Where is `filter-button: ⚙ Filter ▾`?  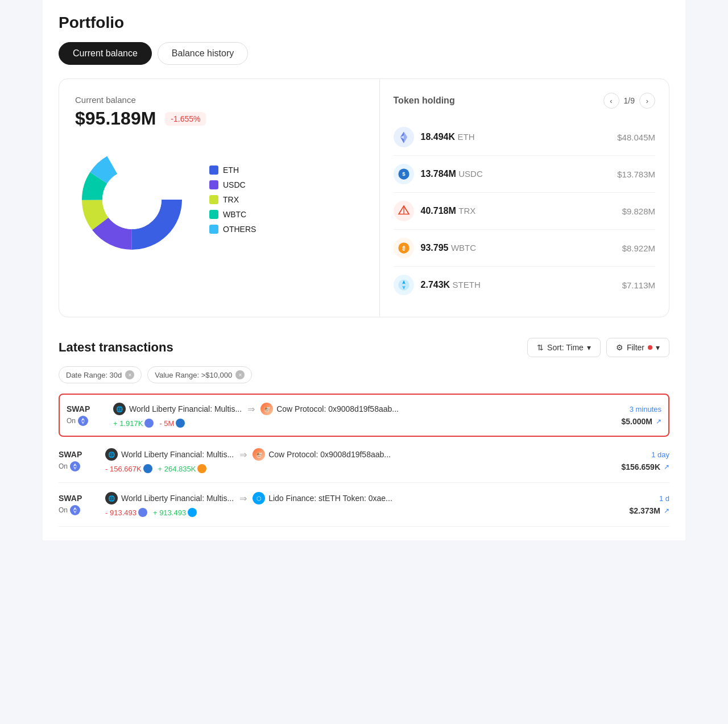
filter-button: ⚙ Filter ▾ is located at coordinates (638, 347).